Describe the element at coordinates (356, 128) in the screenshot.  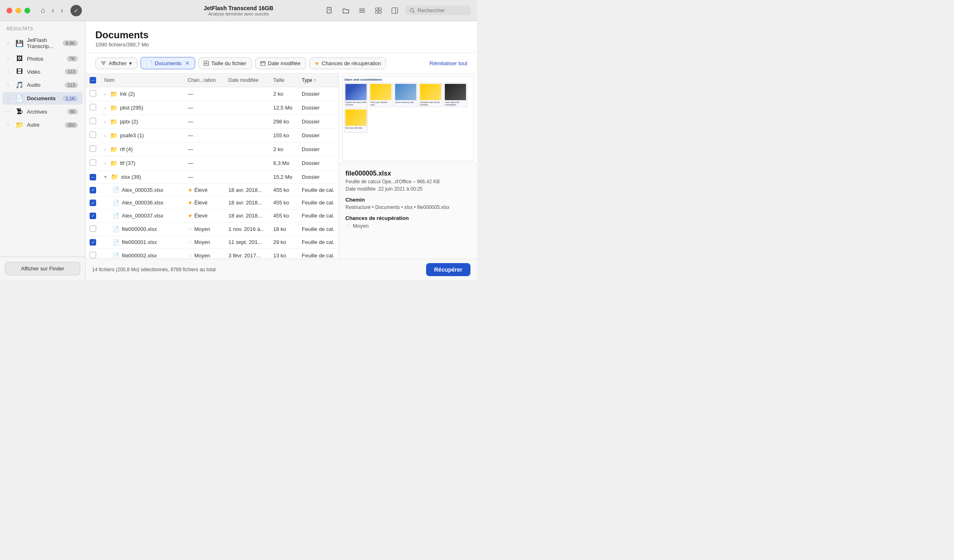
I see `card-text: Do more with data` at that location.